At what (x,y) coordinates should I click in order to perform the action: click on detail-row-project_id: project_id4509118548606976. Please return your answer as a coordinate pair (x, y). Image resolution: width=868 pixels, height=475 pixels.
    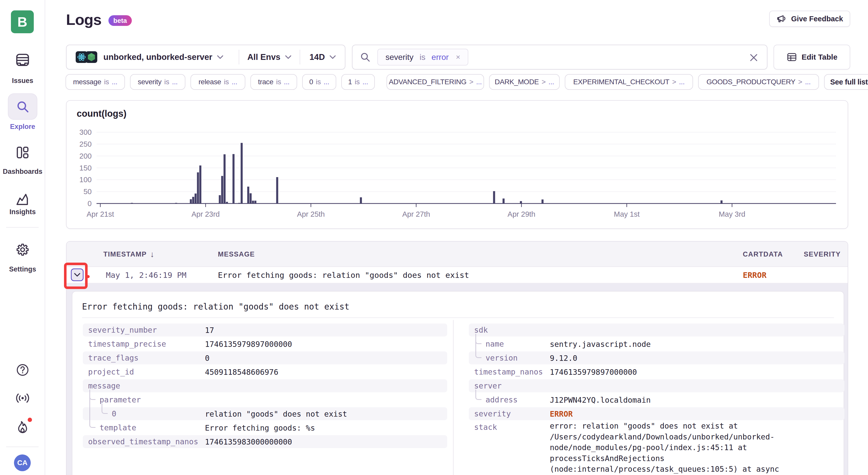
    Looking at the image, I should click on (265, 372).